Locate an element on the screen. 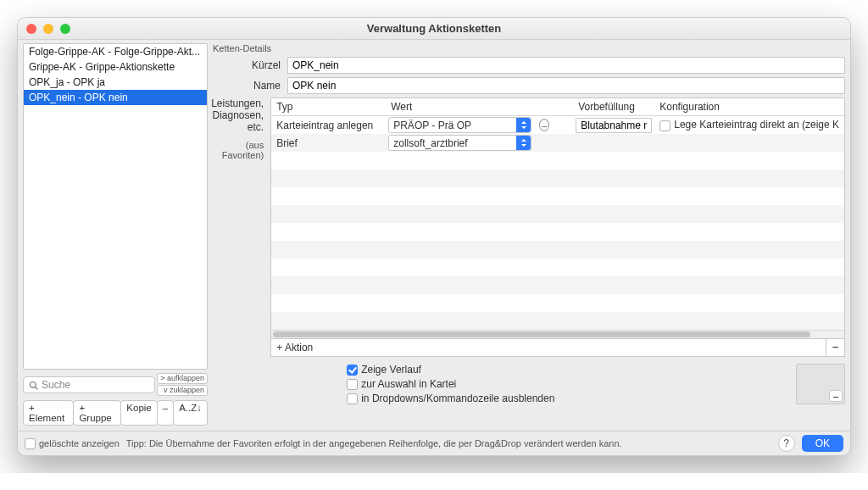 The image size is (868, 490). zeige-verlauf-label: Zeige Verlauf is located at coordinates (392, 370).